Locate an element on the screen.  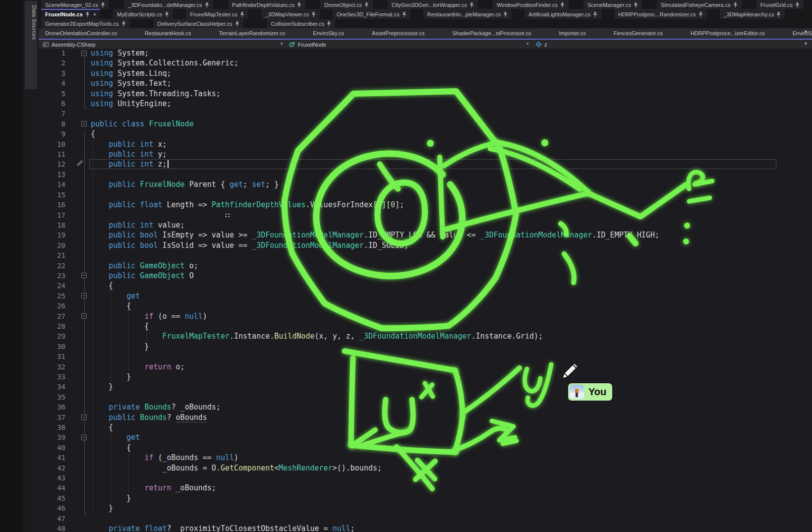
code-line-29: 29 FruxelMapTester.Instance.BuildNode(x,… is located at coordinates (425, 336).